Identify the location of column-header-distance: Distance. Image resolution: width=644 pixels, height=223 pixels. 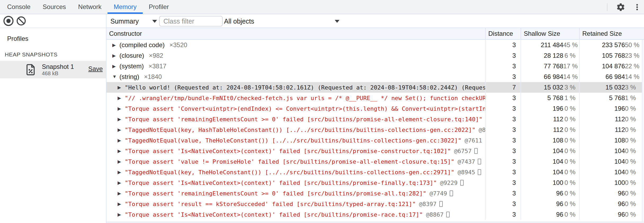
(503, 34).